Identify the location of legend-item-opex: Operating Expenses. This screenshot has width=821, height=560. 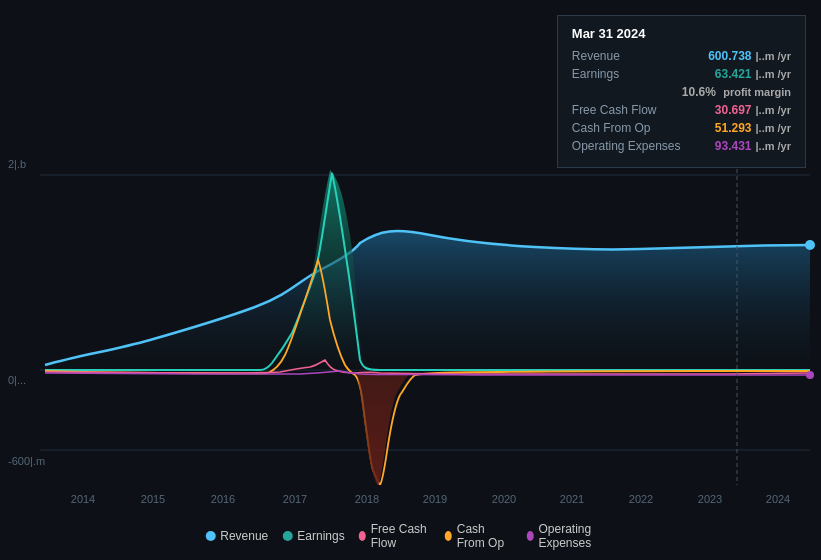
(570, 536).